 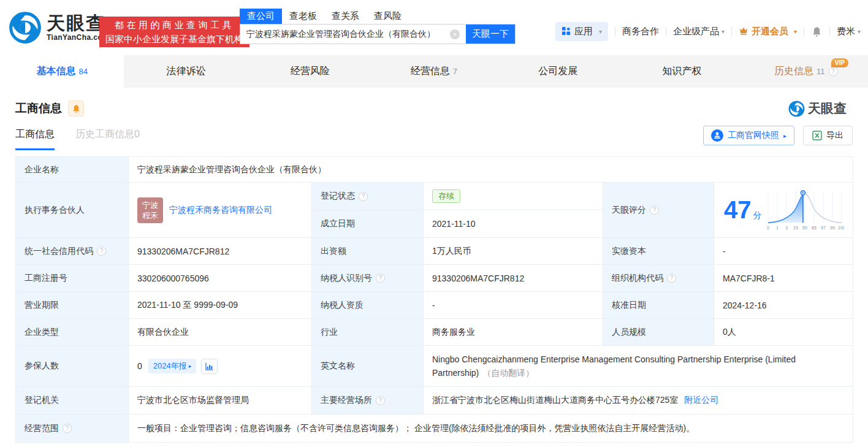 What do you see at coordinates (491, 429) in the screenshot?
I see `business-scope-value: 一般项目：企业管理咨询；信息咨询服务（不含许可类信息咨询服务）； 企业管理(除依…` at bounding box center [491, 429].